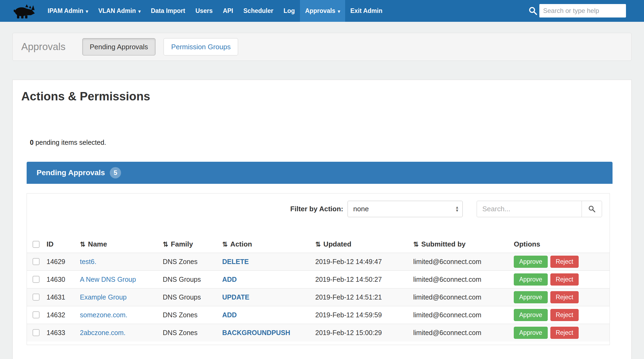 Image resolution: width=644 pixels, height=359 pixels. I want to click on cell-action: UPDATE, so click(269, 297).